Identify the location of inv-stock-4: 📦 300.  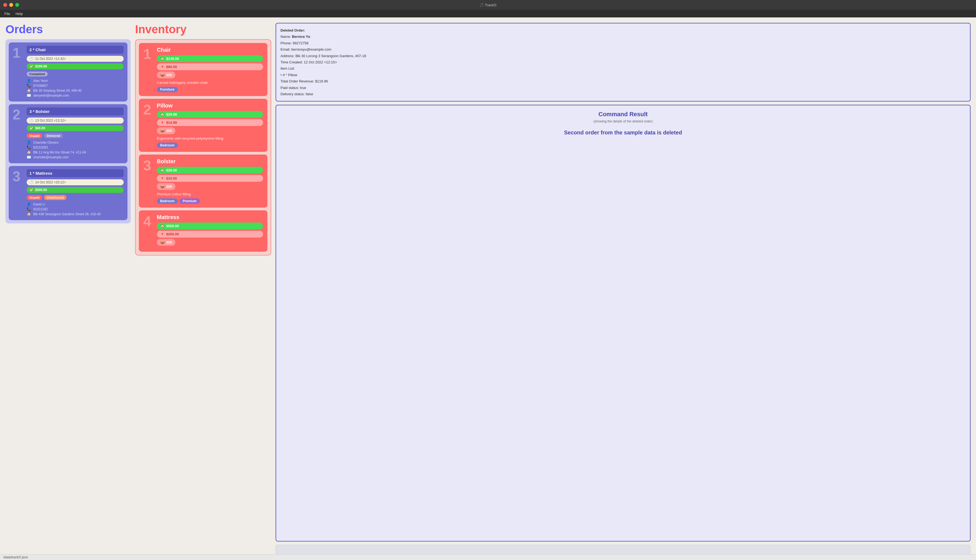
(166, 242).